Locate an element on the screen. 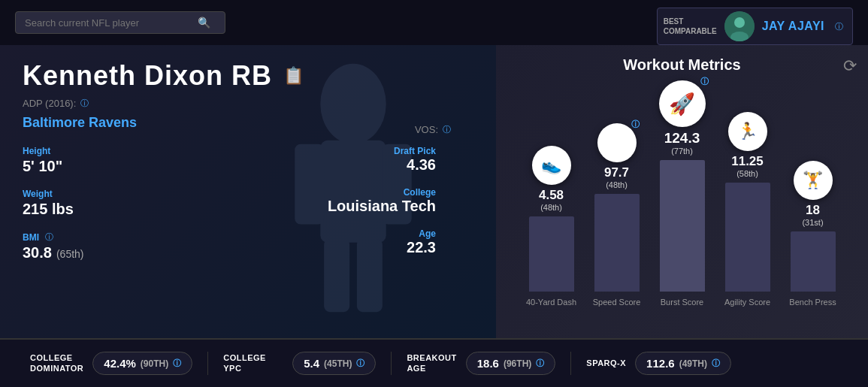  burst-value: 124.3 is located at coordinates (682, 138).